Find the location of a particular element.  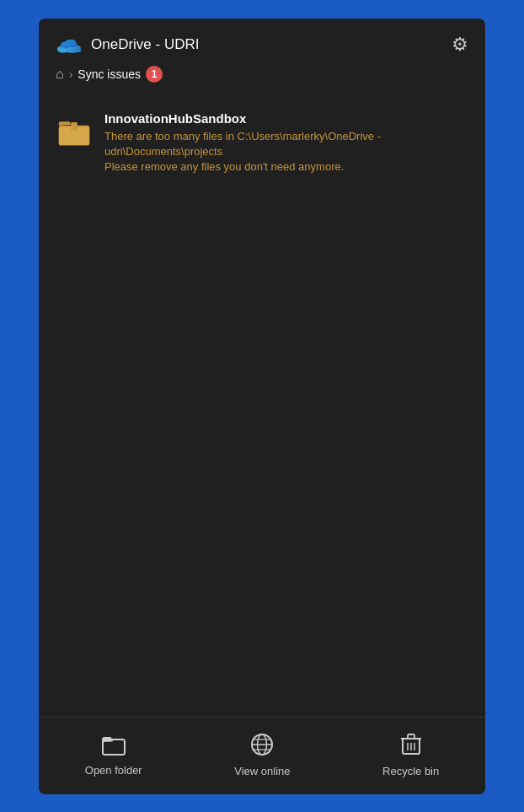

home-icon: ⌂ is located at coordinates (60, 74).